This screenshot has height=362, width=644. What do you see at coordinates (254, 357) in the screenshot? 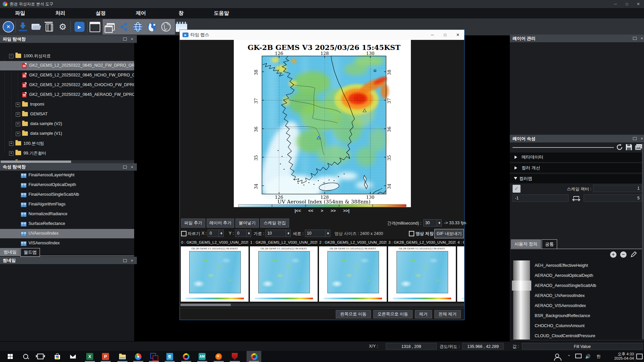
I see `gems-tool-active-button` at bounding box center [254, 357].